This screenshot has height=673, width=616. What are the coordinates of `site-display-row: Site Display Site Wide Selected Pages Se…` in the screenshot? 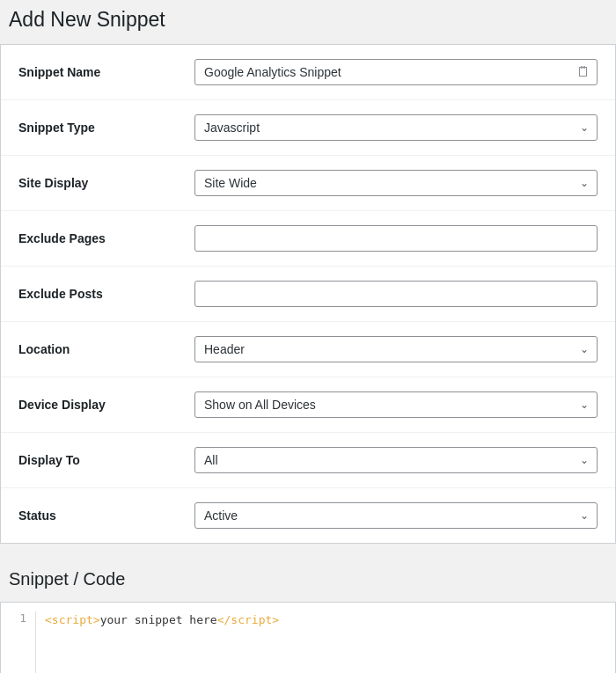 It's located at (308, 183).